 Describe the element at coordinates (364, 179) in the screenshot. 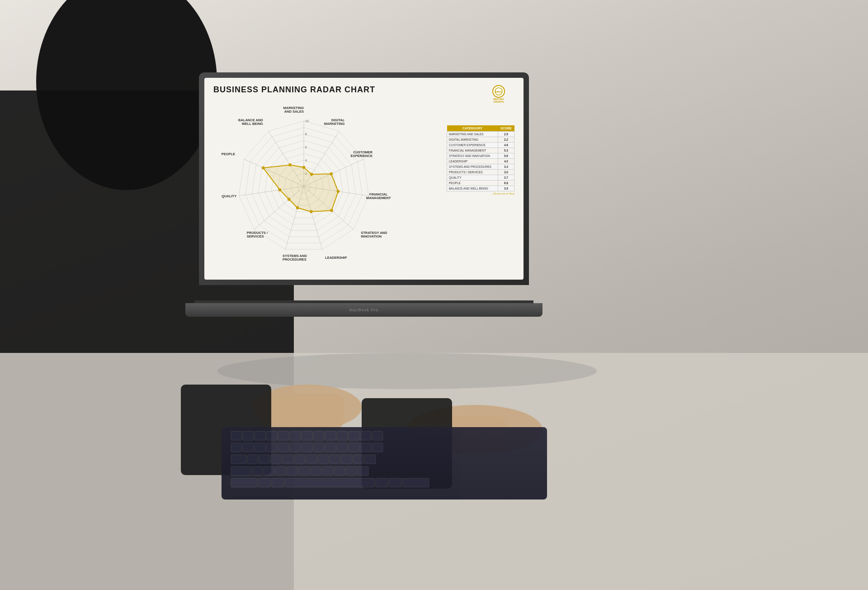

I see `laptop-screen-bezel: BUSINESS PLANNING RADAR CHART NWG NEW WA…` at that location.